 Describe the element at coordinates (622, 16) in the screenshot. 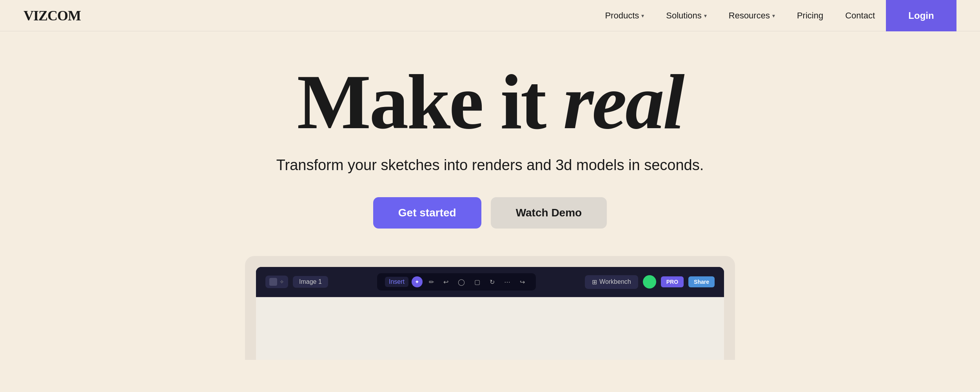

I see `nav-products-label: Products` at that location.